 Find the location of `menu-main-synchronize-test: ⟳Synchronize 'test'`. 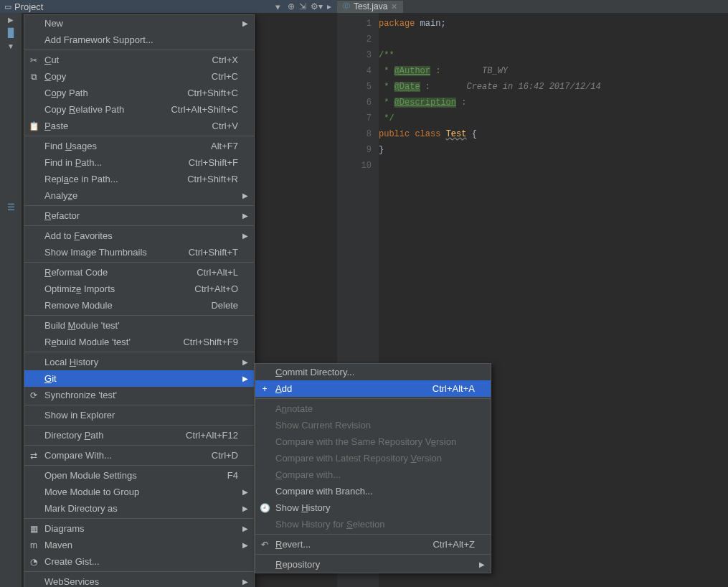

menu-main-synchronize-test: ⟳Synchronize 'test' is located at coordinates (139, 395).